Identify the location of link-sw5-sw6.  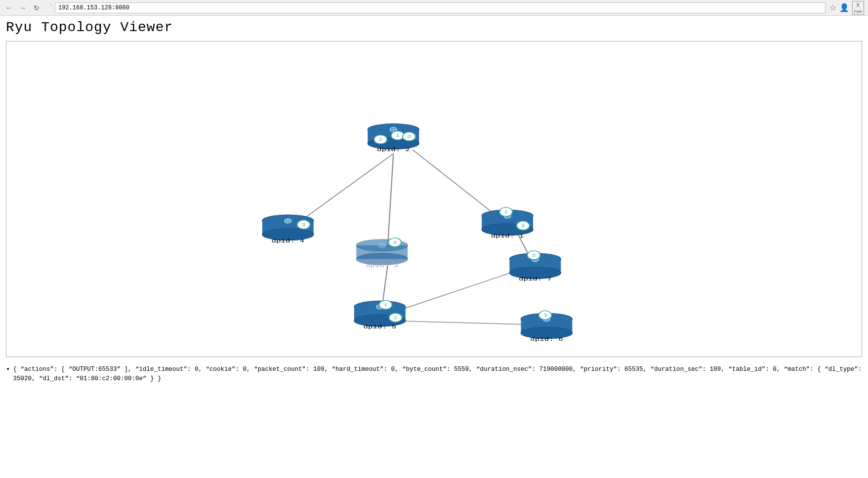
(466, 323).